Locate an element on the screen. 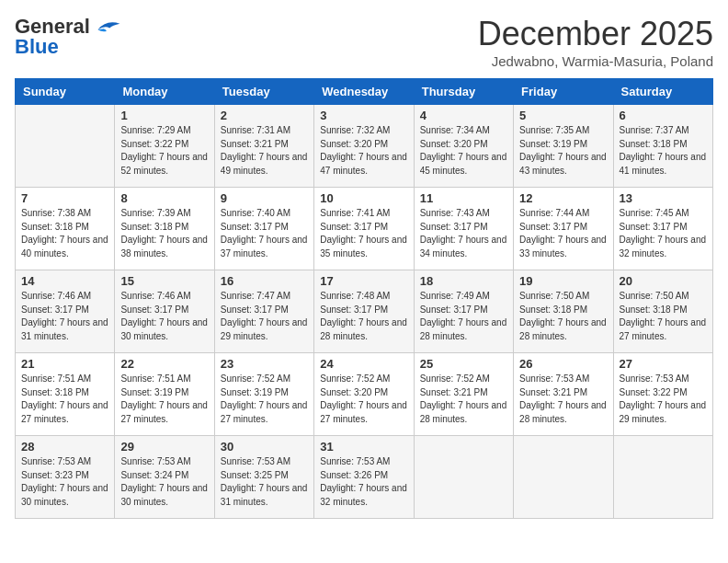 This screenshot has width=728, height=563. day-info: Sunrise: 7:45 AMSunset: 3:17 PMDaylight:… is located at coordinates (664, 234).